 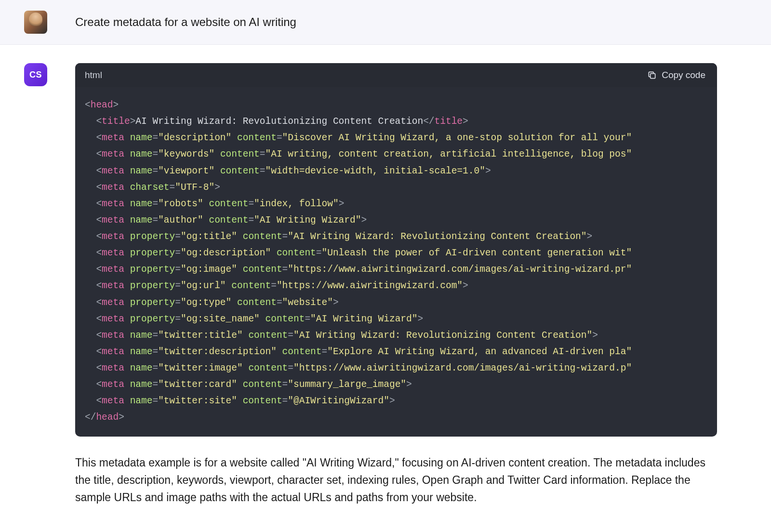 I want to click on assistant-avatar: CS, so click(x=36, y=75).